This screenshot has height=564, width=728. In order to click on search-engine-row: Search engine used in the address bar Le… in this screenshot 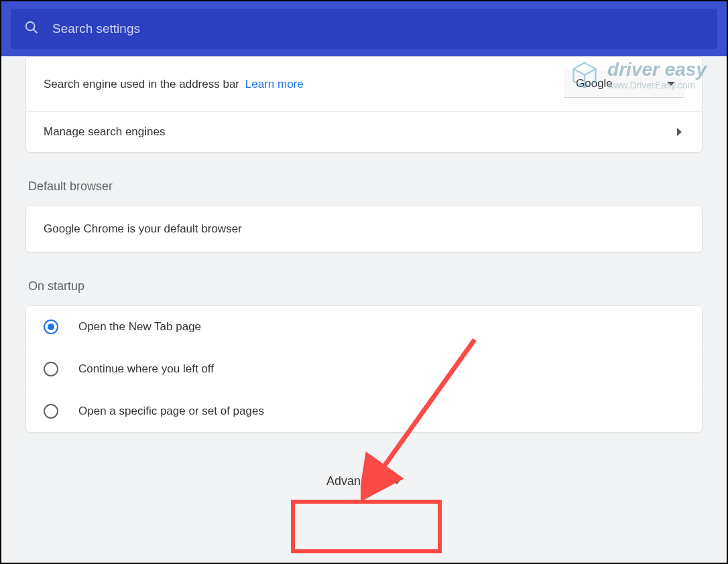, I will do `click(364, 84)`.